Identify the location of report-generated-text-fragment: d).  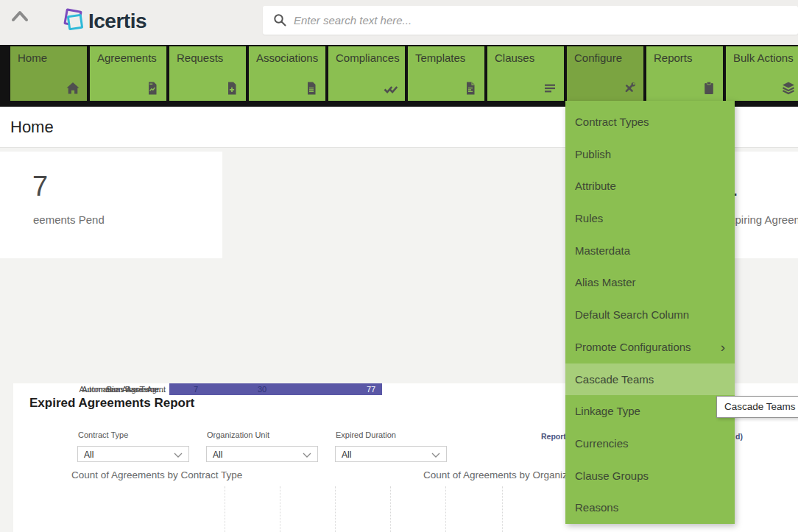
(739, 436).